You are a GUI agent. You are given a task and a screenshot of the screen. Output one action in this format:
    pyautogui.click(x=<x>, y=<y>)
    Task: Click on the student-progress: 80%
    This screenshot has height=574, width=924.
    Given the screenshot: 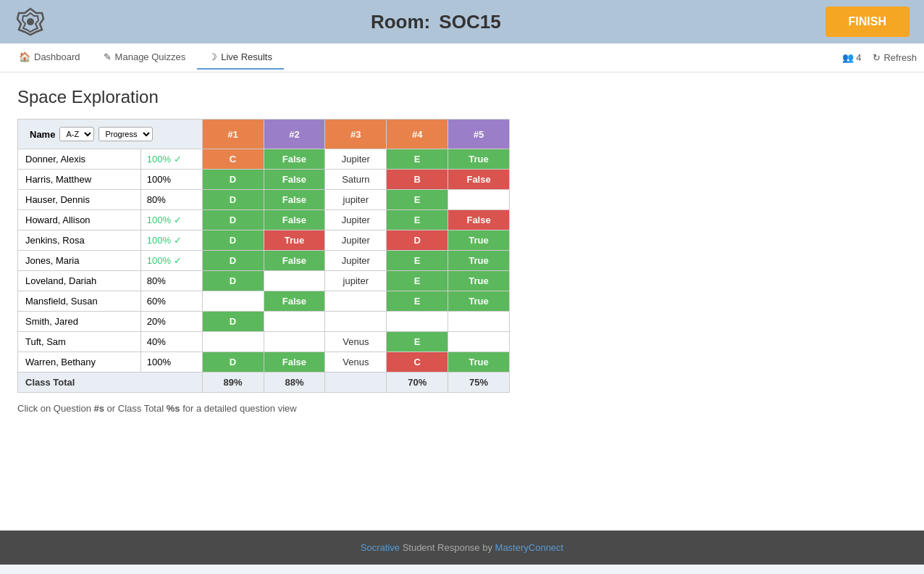 What is the action you would take?
    pyautogui.click(x=171, y=200)
    